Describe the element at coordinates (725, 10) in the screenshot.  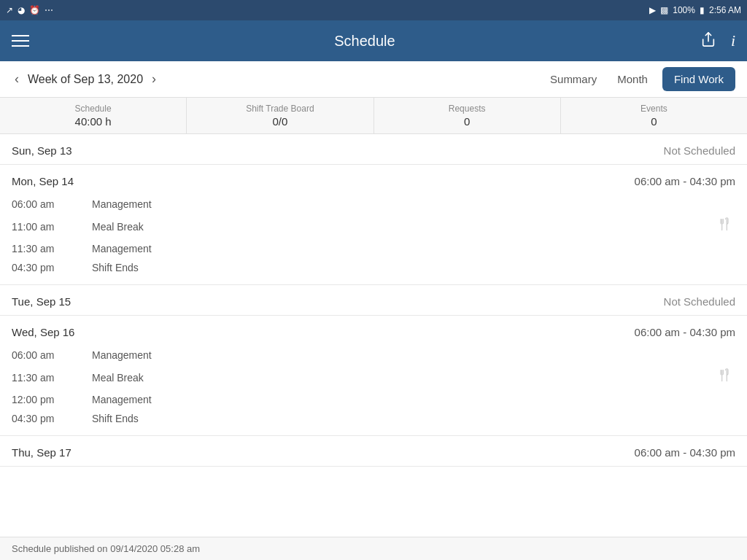
I see `time-display: 2:56 AM` at that location.